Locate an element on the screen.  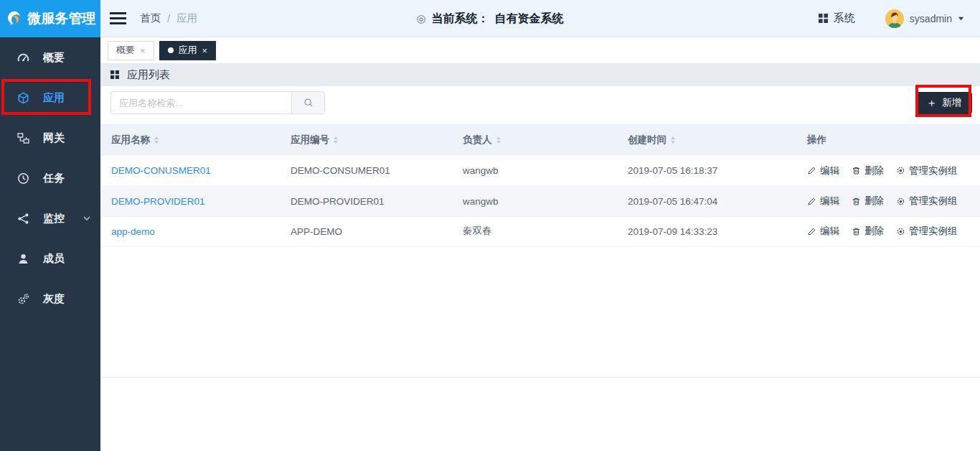
breadcrumb: 首页 / 应用 is located at coordinates (169, 19).